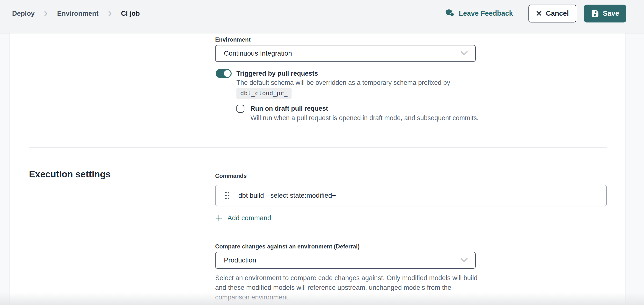  I want to click on deferral-select: Production, so click(346, 260).